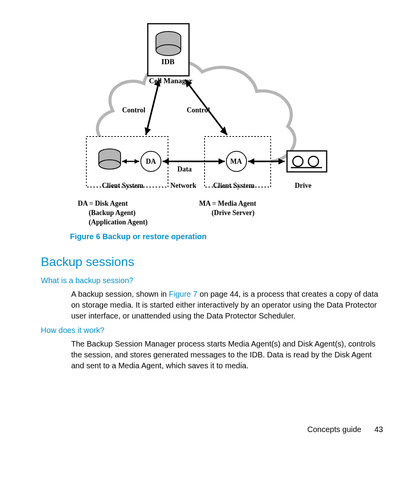  I want to click on diagram-legend-ma-1: MA = Media Agent, so click(228, 204).